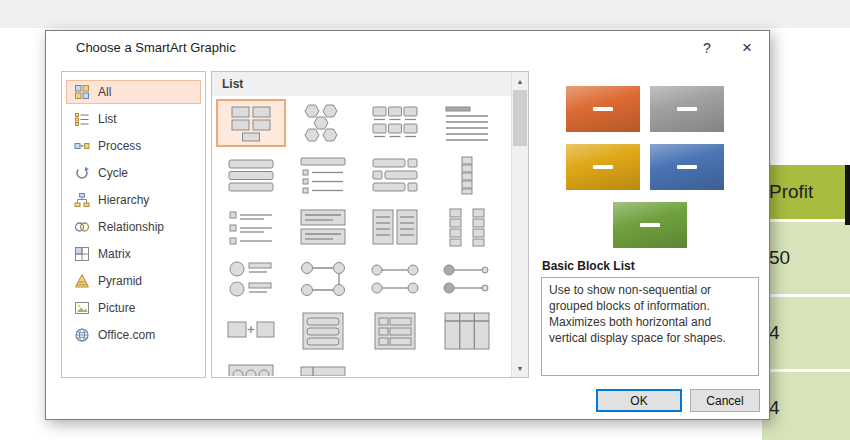 The height and width of the screenshot is (440, 850). I want to click on sidebar-item-label: Cycle, so click(113, 173).